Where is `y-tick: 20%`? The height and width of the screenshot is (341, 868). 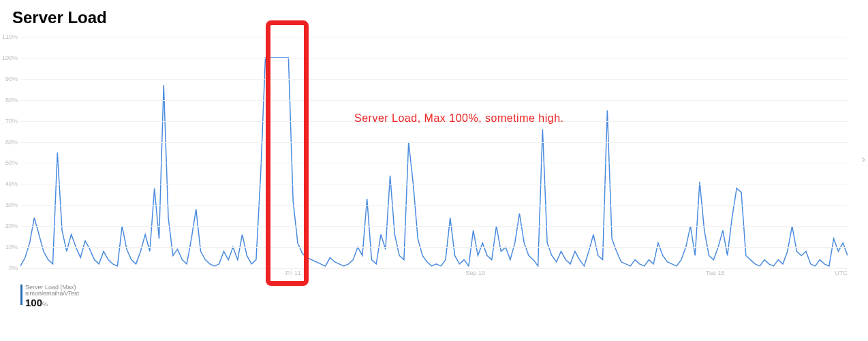
y-tick: 20% is located at coordinates (12, 226).